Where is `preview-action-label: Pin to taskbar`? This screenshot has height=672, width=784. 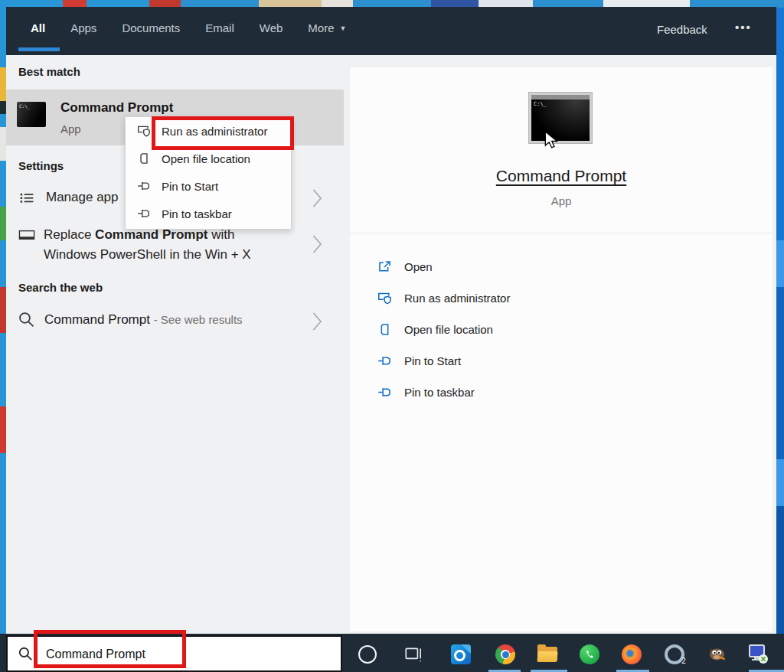 preview-action-label: Pin to taskbar is located at coordinates (439, 392).